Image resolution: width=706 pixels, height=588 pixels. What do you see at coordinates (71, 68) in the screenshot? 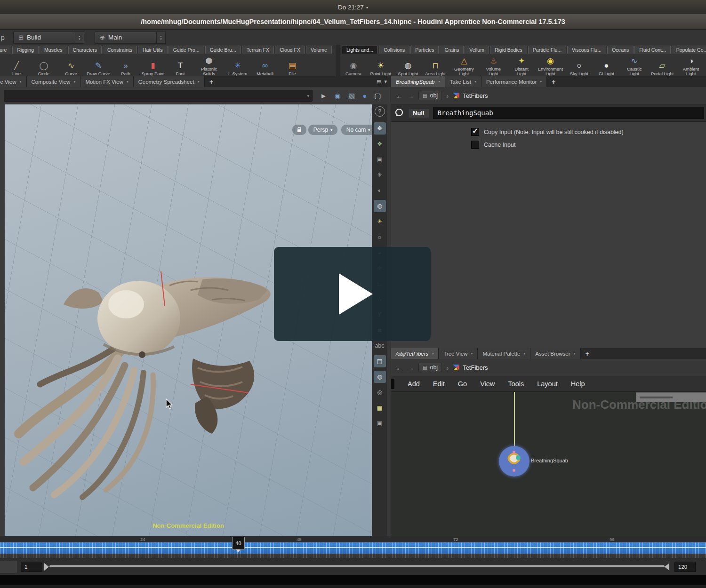
I see `shelf-tool: ∿ Curve` at bounding box center [71, 68].